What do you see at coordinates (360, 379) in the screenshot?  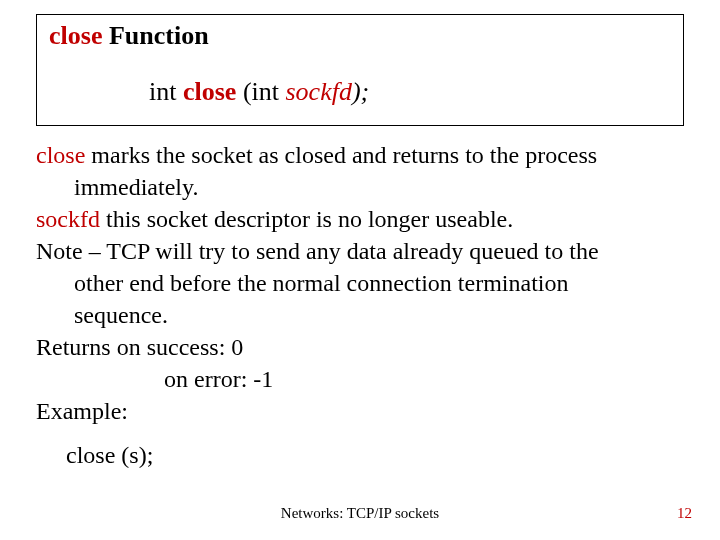 I see `desc-return-error: on error: -1` at bounding box center [360, 379].